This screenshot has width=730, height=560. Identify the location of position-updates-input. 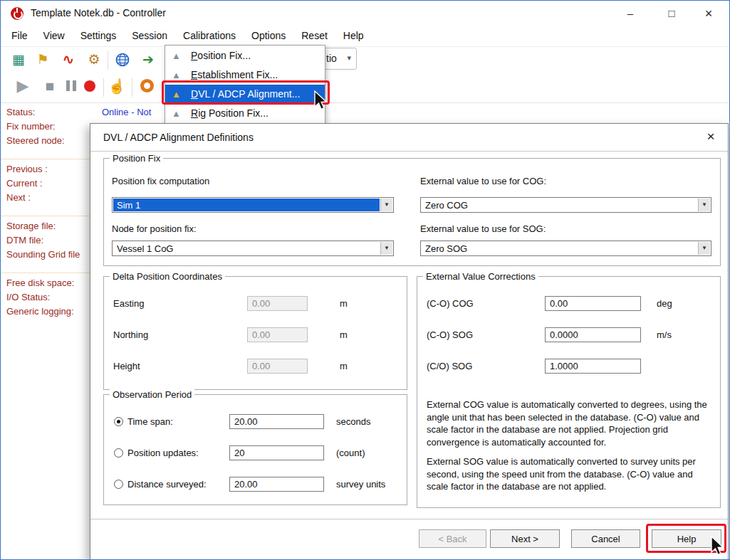
(276, 453).